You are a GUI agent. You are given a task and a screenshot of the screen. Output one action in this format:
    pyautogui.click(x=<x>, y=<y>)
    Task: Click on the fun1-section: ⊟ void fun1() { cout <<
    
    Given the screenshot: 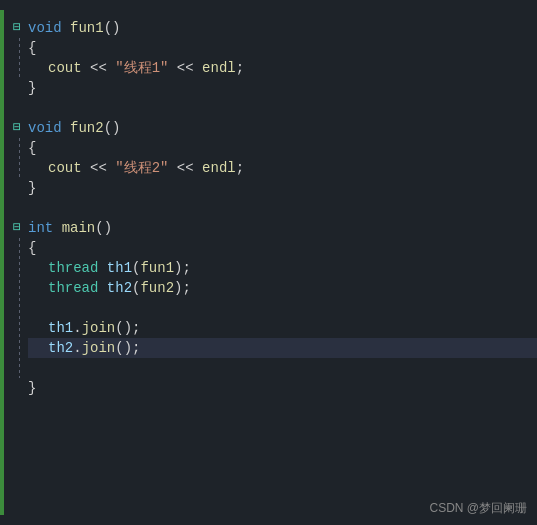 What is the action you would take?
    pyautogui.click(x=274, y=58)
    